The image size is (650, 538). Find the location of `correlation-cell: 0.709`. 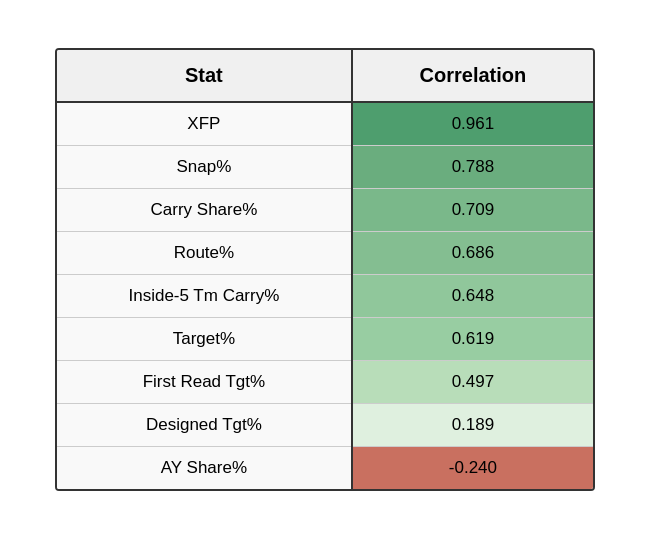

correlation-cell: 0.709 is located at coordinates (472, 210).